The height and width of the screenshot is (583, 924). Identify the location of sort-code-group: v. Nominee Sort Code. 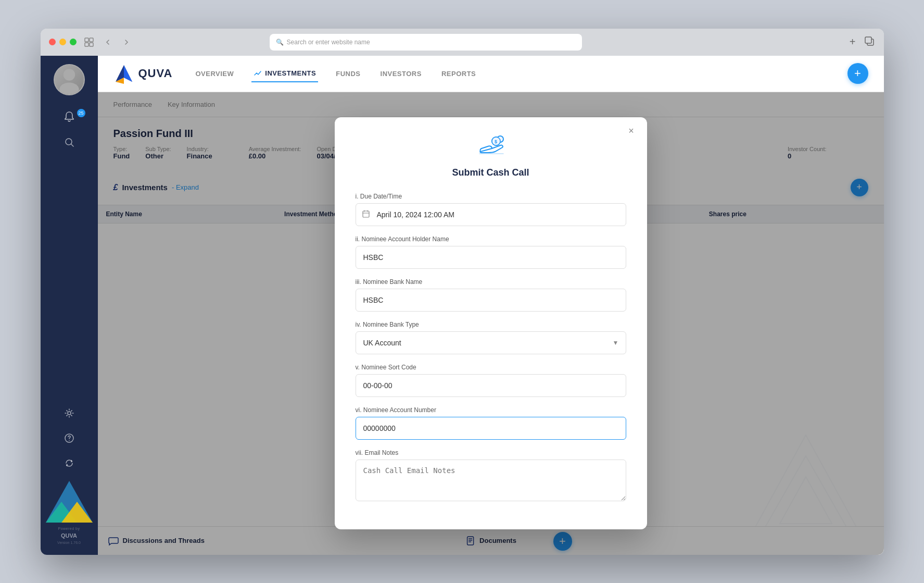
(491, 380).